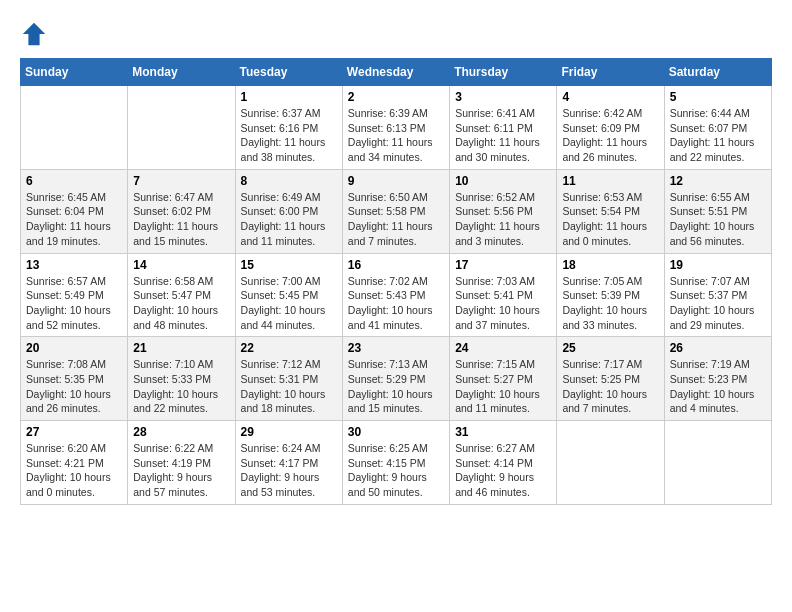 The width and height of the screenshot is (792, 612). Describe the element at coordinates (504, 128) in the screenshot. I see `calendar-day-cell: 3Sunrise: 6:41 AM Sunset: 6:11 PM Daylig…` at that location.